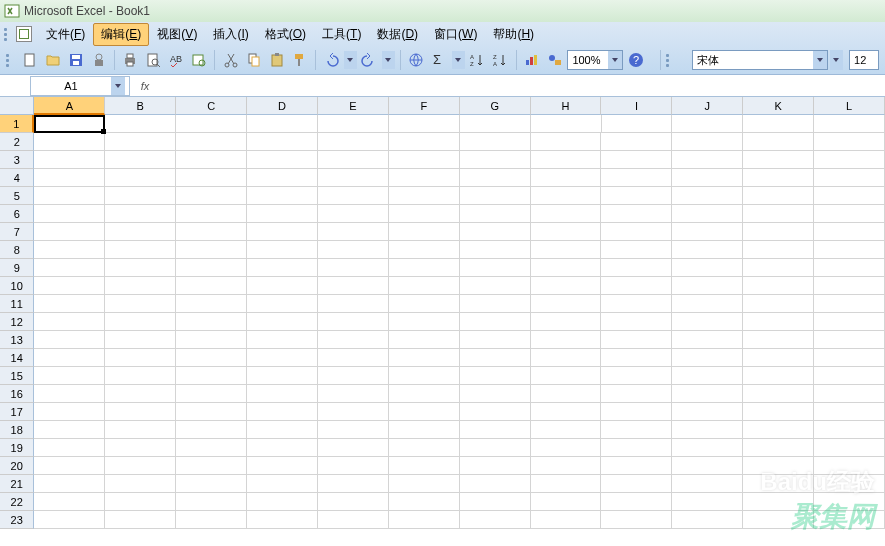 Image resolution: width=885 pixels, height=546 pixels. I want to click on column-header-L: L, so click(850, 106).